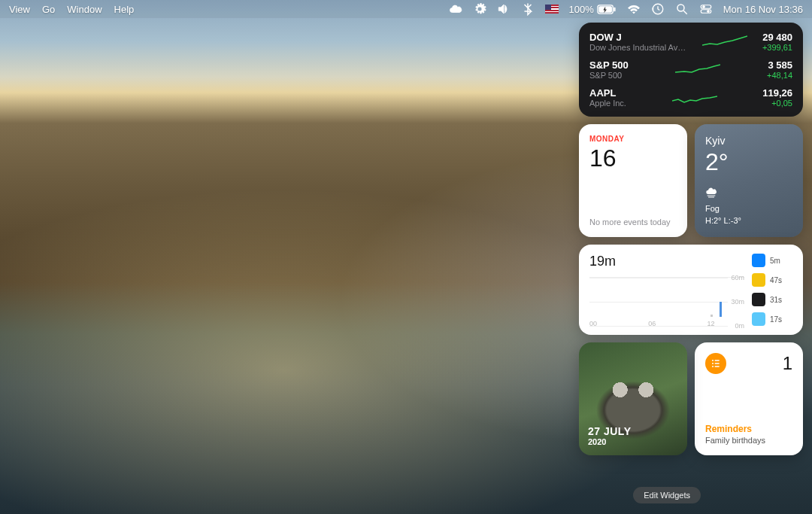  I want to click on bluetooth-icon, so click(528, 9).